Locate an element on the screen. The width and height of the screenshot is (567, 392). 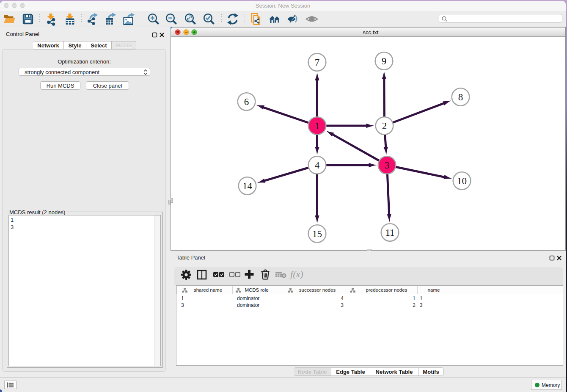
svg-text: 8 is located at coordinates (461, 97).